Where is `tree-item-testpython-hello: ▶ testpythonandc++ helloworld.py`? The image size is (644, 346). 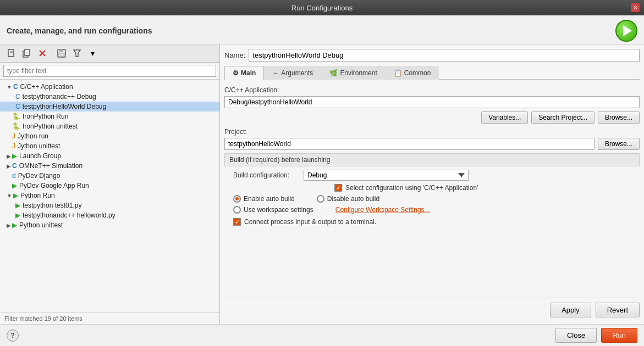
tree-item-testpython-hello: ▶ testpythonandc++ helloworld.py is located at coordinates (110, 215).